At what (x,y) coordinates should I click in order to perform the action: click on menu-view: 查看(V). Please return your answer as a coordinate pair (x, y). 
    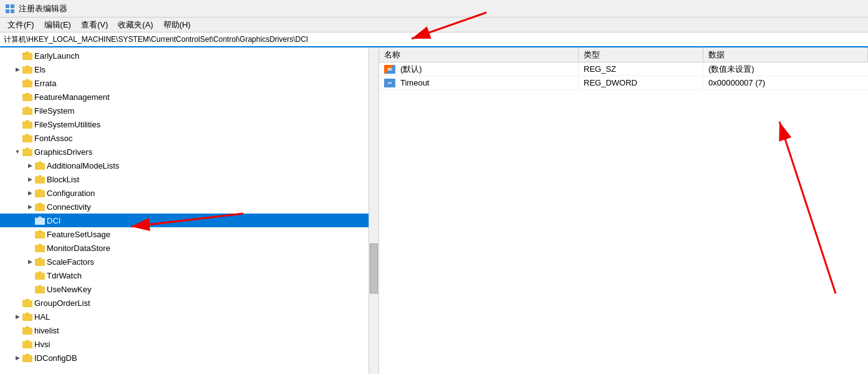
    Looking at the image, I should click on (95, 25).